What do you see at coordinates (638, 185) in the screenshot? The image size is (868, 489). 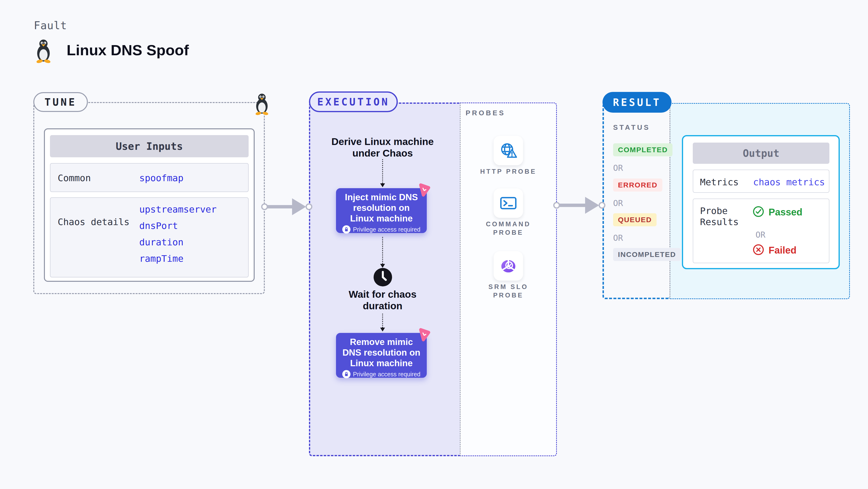 I see `status-badge-errored: ERRORED` at bounding box center [638, 185].